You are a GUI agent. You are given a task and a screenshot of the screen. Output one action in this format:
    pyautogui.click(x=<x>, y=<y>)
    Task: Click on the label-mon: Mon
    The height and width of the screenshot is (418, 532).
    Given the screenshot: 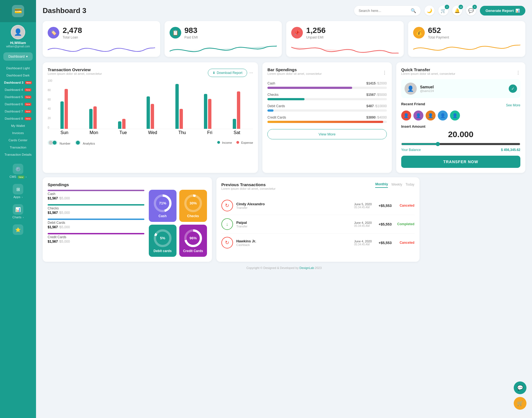 What is the action you would take?
    pyautogui.click(x=94, y=133)
    